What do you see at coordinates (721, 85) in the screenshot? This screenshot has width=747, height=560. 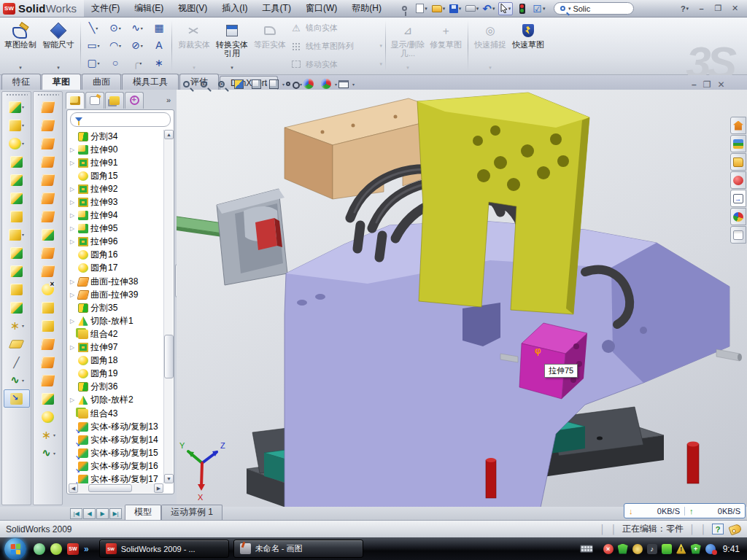 I see `doc-close-button: ✕` at bounding box center [721, 85].